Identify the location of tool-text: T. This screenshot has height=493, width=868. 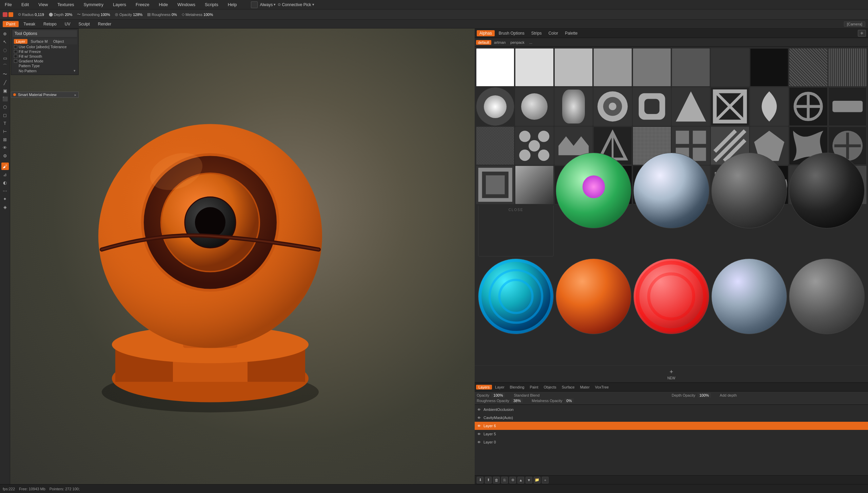
(5, 123).